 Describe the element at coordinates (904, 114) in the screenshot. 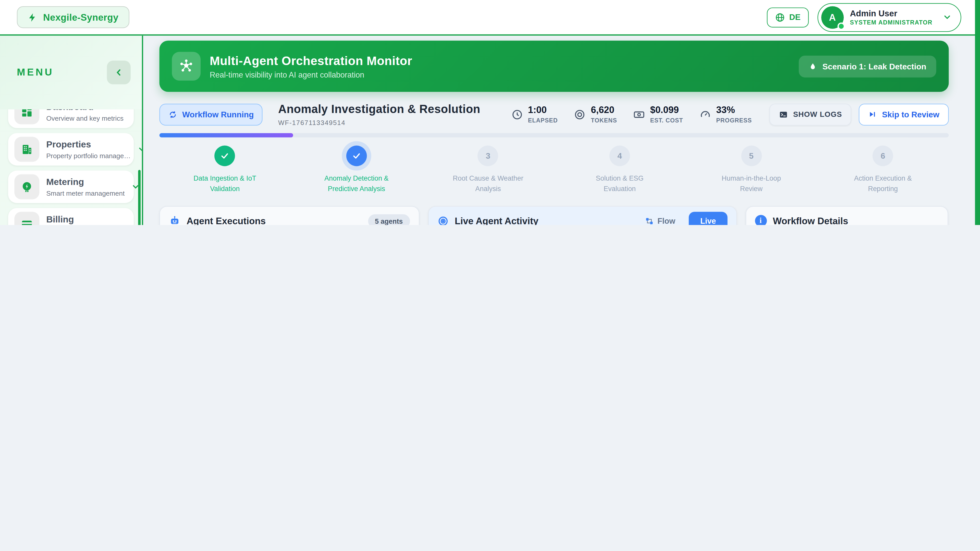

I see `skip-to-review-button: Skip to Review` at that location.